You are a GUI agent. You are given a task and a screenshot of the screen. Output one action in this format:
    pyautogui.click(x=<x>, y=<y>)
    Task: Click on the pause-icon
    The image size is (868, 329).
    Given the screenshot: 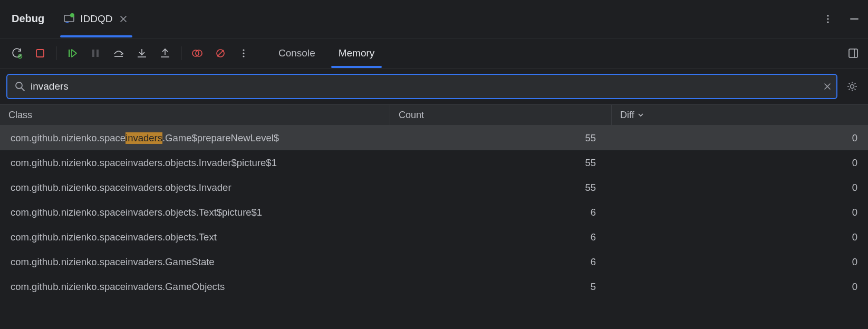 What is the action you would take?
    pyautogui.click(x=95, y=53)
    